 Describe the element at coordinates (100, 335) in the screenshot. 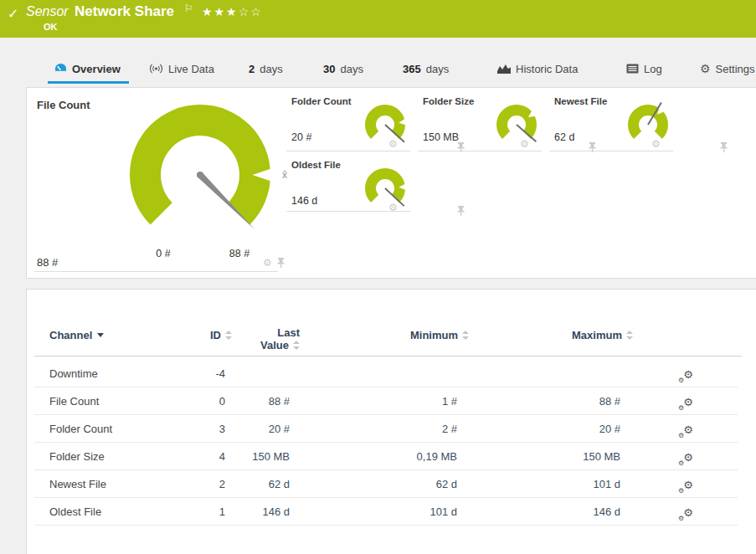

I see `sort-desc-icon` at that location.